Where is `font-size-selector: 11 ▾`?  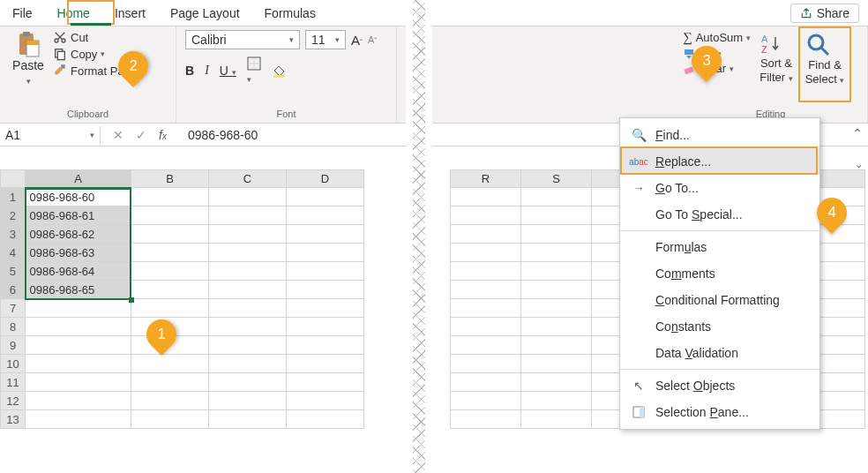 font-size-selector: 11 ▾ is located at coordinates (326, 40).